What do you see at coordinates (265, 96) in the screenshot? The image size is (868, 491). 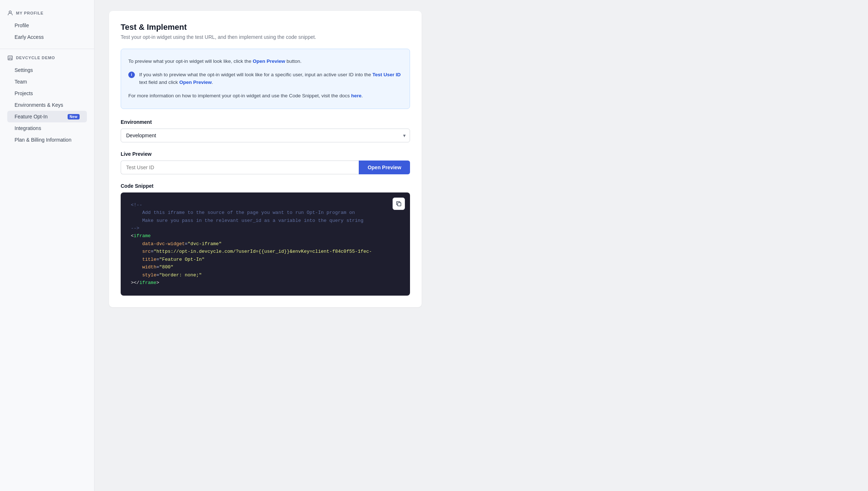 I see `info-row-3: For more information on how to implement…` at bounding box center [265, 96].